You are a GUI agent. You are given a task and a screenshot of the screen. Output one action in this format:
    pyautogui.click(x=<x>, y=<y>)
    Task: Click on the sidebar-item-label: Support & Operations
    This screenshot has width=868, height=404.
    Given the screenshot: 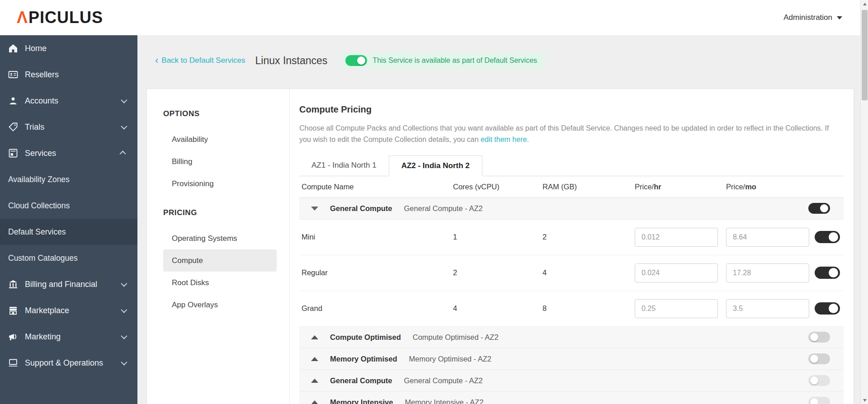 What is the action you would take?
    pyautogui.click(x=73, y=363)
    